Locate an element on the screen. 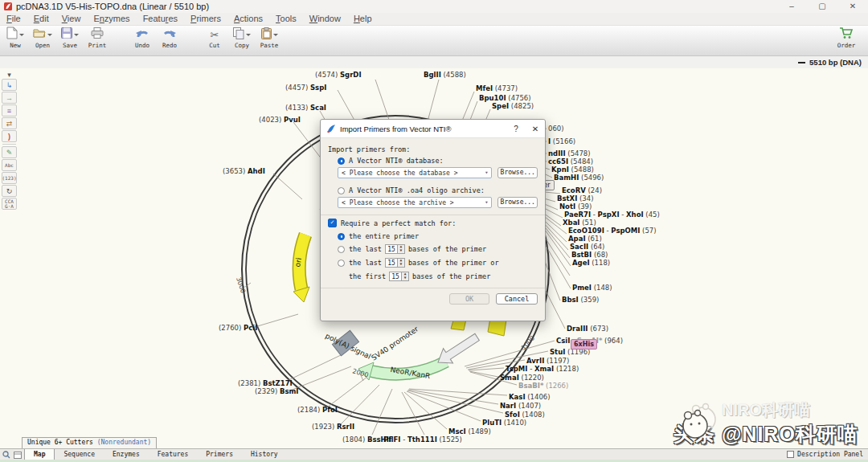 This screenshot has height=462, width=868. site-label: I (5166) is located at coordinates (562, 141).